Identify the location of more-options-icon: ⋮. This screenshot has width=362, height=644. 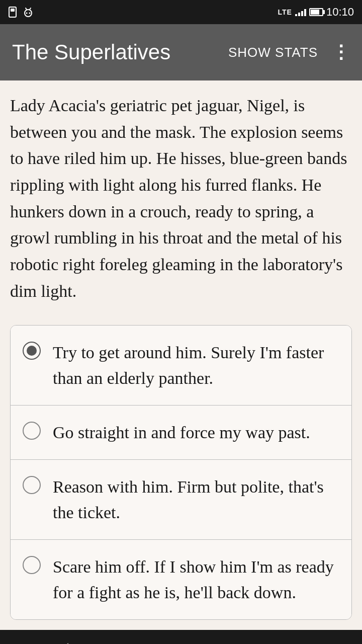
(341, 52).